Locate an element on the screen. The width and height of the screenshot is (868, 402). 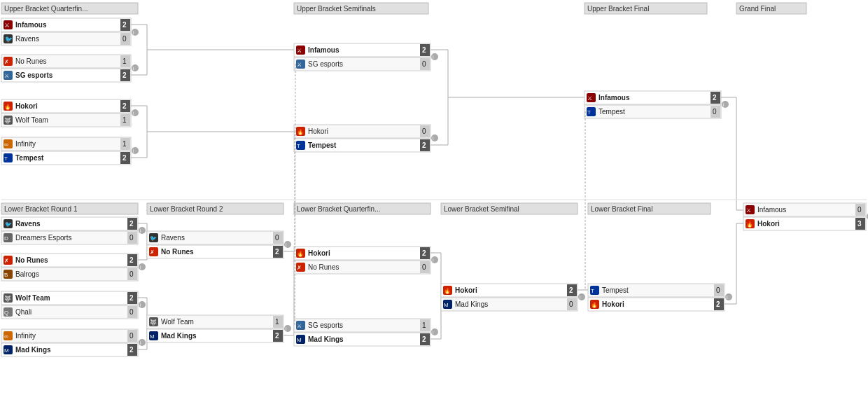
svg-text: Qhali is located at coordinates (24, 312).